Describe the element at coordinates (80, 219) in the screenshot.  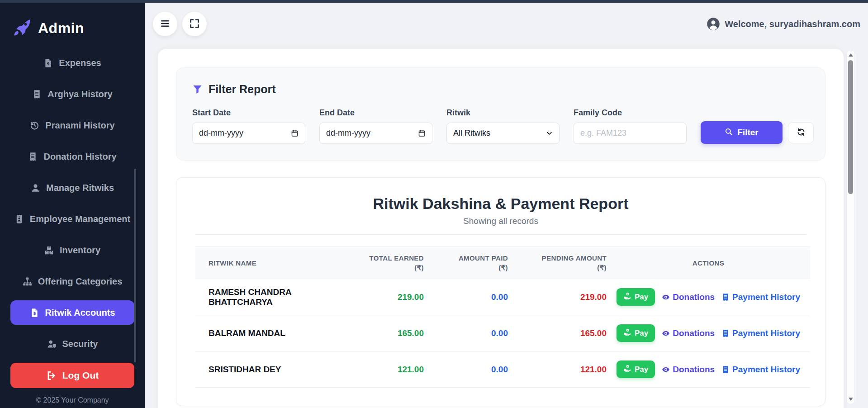
I see `sidebar-item-label: Employee Management` at that location.